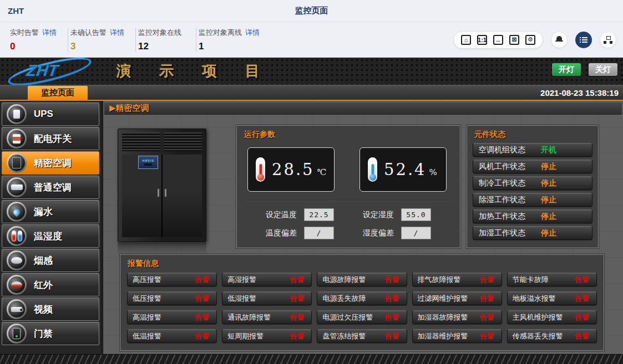 The height and width of the screenshot is (364, 623). Describe the element at coordinates (498, 40) in the screenshot. I see `fit-width-icon: ↔` at that location.